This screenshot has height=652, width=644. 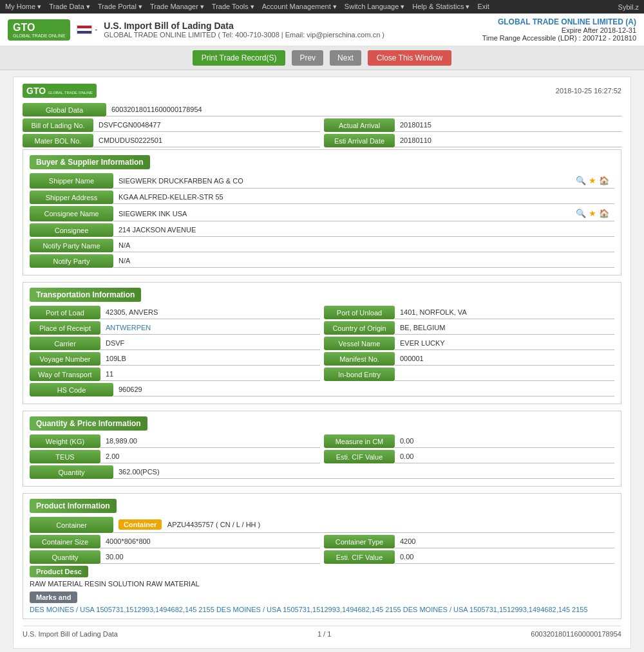 What do you see at coordinates (36, 91) in the screenshot?
I see `record-logo-text: GTO` at bounding box center [36, 91].